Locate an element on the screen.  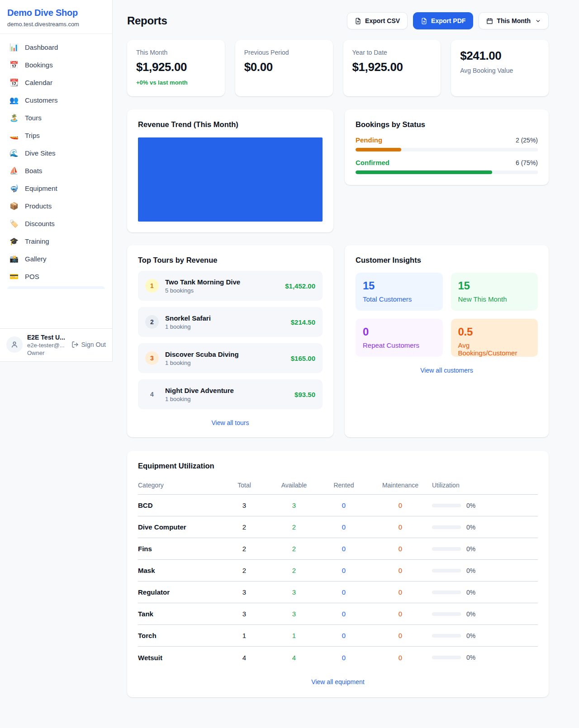
sign-out-button: Sign Out is located at coordinates (89, 345).